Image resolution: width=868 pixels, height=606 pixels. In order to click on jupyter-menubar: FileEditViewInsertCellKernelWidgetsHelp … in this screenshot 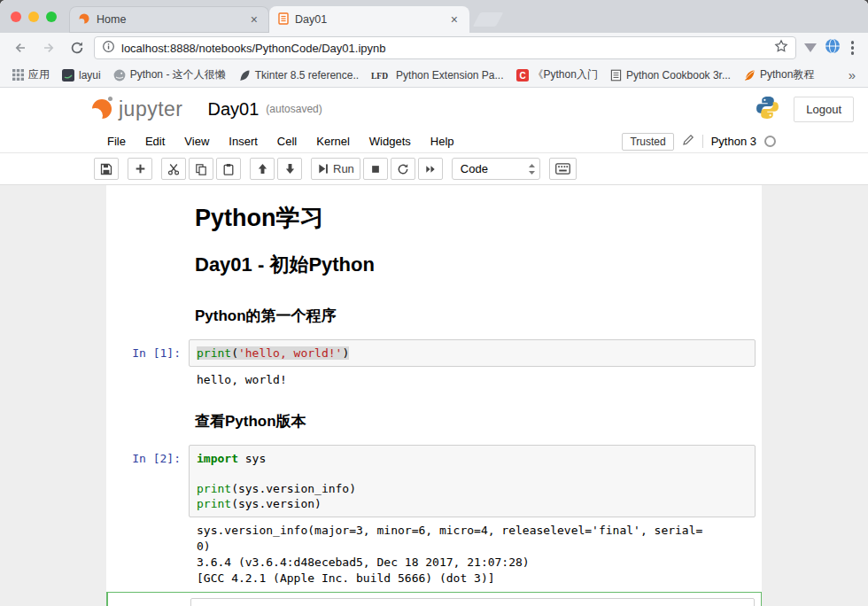, I will do `click(434, 142)`.